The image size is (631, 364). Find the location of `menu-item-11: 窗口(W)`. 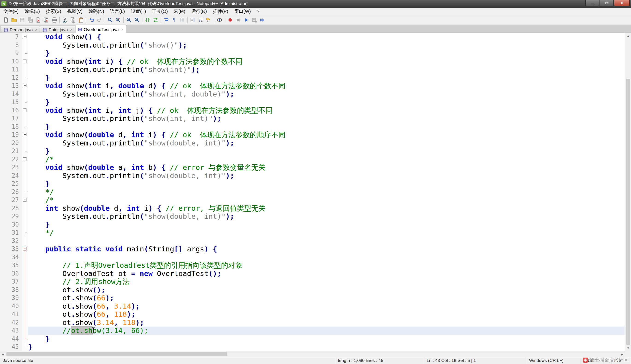

menu-item-11: 窗口(W) is located at coordinates (243, 12).